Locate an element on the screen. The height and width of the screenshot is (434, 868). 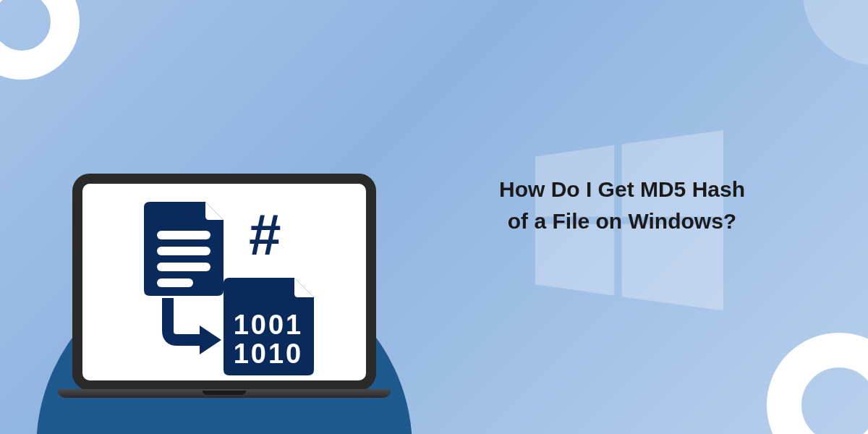
headline-line1: How Do I Get MD5 Hash is located at coordinates (622, 190).